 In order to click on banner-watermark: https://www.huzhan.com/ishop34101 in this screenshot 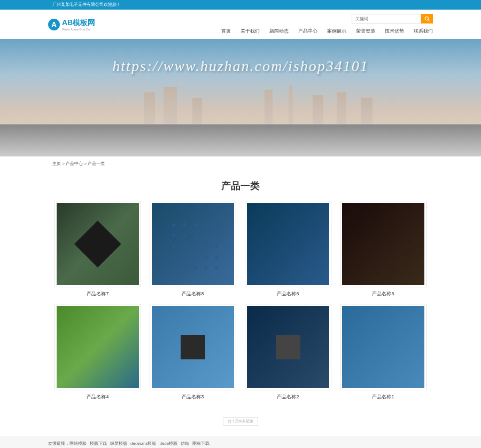, I will do `click(241, 66)`.